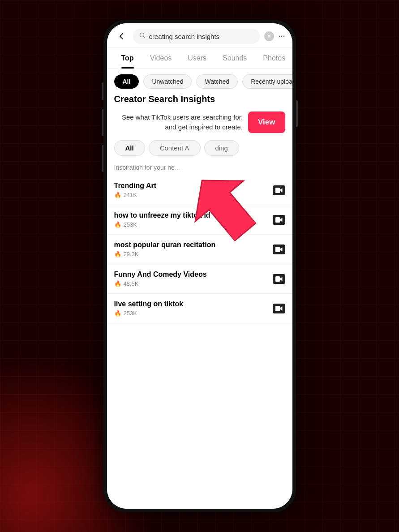 Image resolution: width=399 pixels, height=532 pixels. I want to click on inspiration-text: Inspiration for your ne..., so click(200, 168).